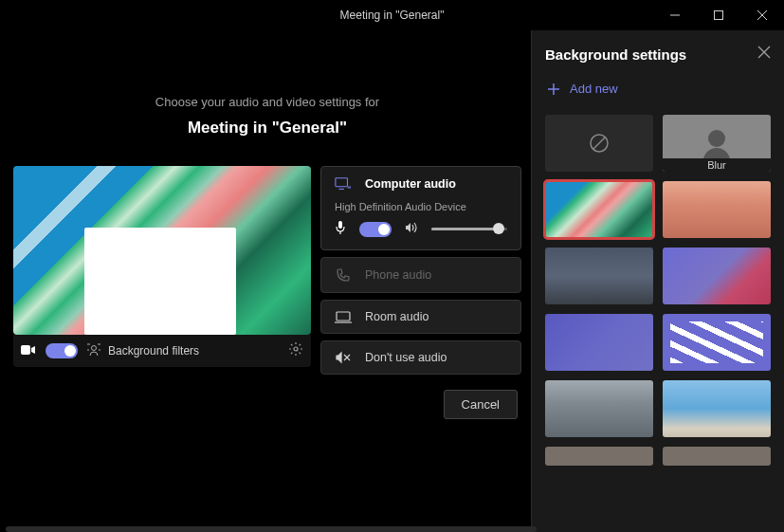  Describe the element at coordinates (764, 54) in the screenshot. I see `close-panel-button` at that location.